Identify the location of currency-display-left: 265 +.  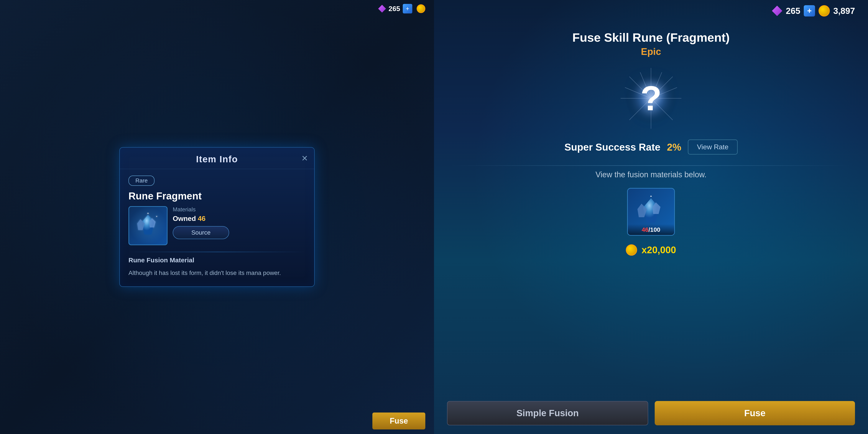
(395, 9).